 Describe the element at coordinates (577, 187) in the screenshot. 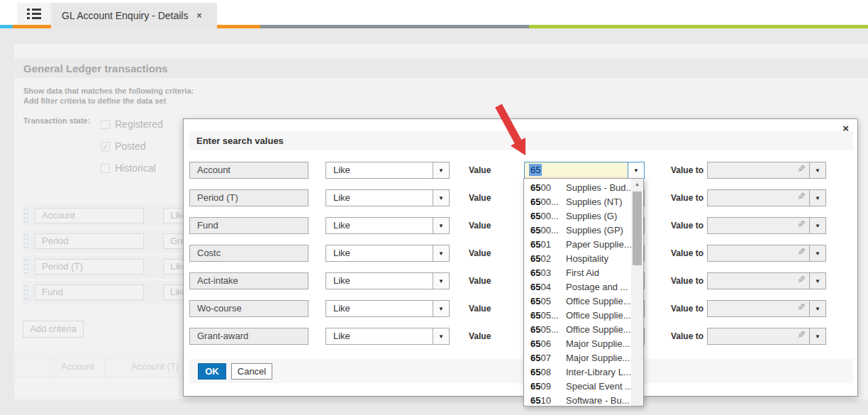

I see `dropdown-item: 6500Supplies - Bud...` at that location.